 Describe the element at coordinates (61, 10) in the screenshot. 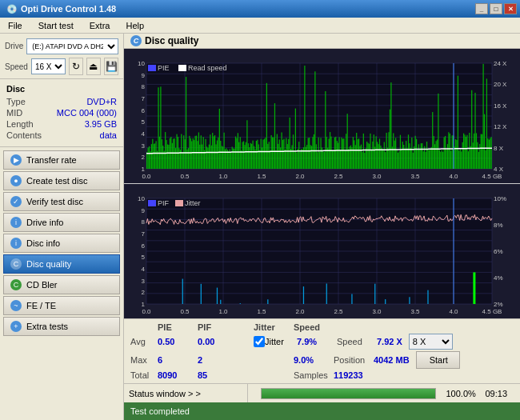

I see `titlebar-title: 💿 Opti Drive Control 1.48` at that location.